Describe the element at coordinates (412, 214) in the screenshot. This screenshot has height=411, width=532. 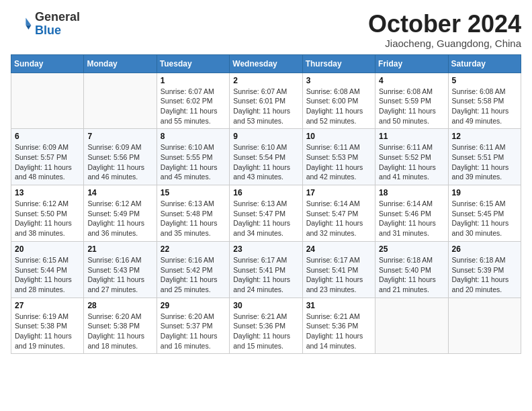
I see `calendar-cell: 18Sunrise: 6:14 AMSunset: 5:46 PMDayligh…` at that location.